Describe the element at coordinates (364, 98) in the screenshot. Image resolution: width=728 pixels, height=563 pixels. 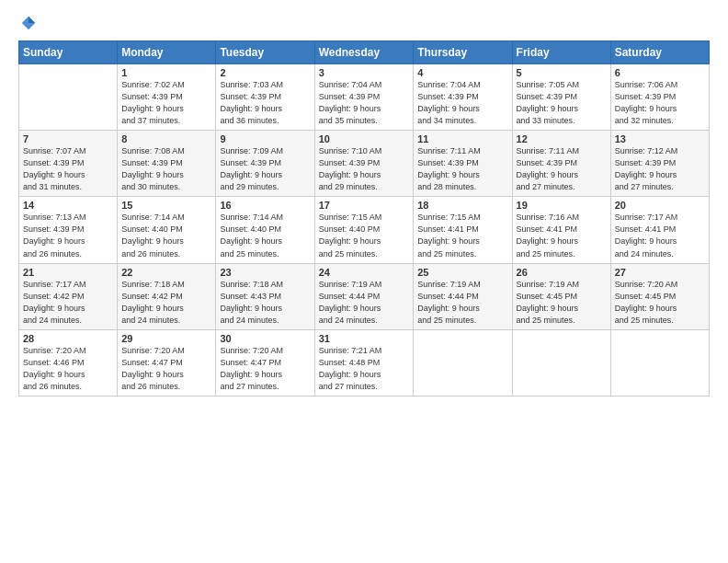
I see `calendar-week-row: 1Sunrise: 7:02 AM Sunset: 4:39 PM Daylig…` at that location.